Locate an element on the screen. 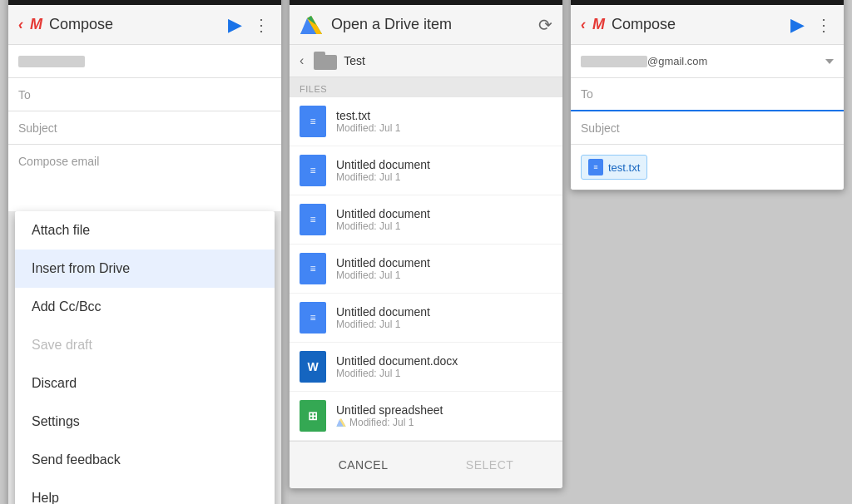 The image size is (852, 504). subject-label-1: Subject is located at coordinates (38, 128).